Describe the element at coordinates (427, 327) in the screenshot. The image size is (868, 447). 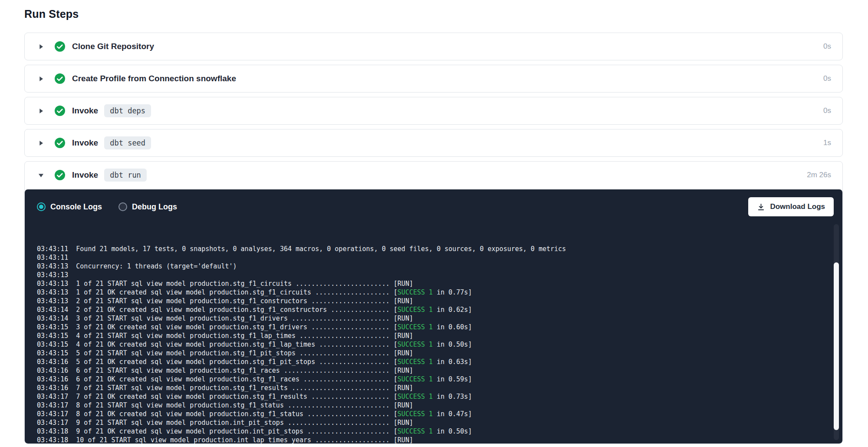
I see `log-line: 03:43:153 of 21 OK created sql view mode…` at that location.